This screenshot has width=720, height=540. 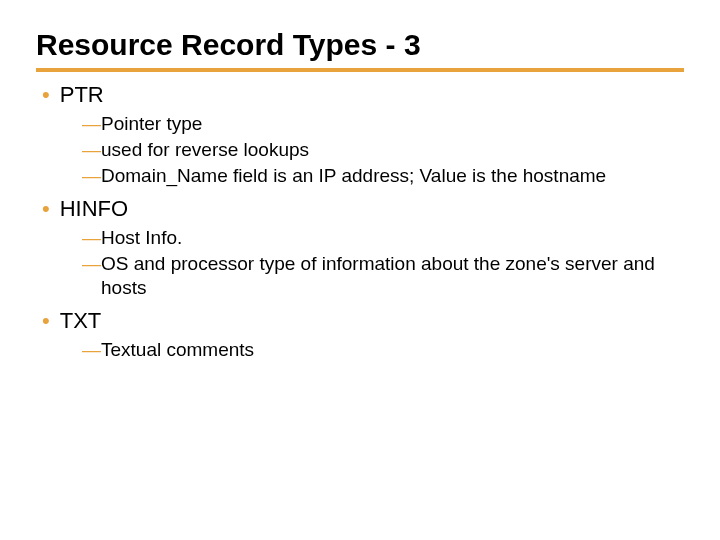 I want to click on bullet-item-txt: • TXT, so click(x=360, y=321).